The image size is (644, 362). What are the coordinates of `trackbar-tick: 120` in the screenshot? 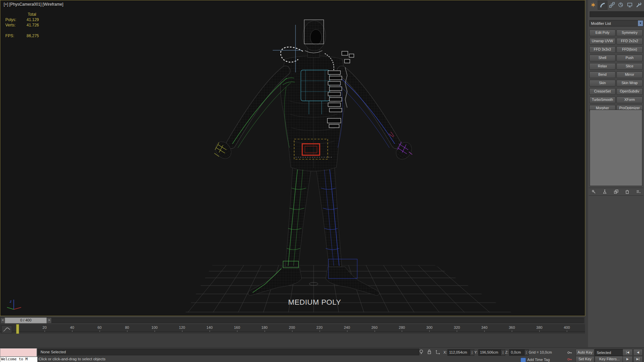 It's located at (182, 327).